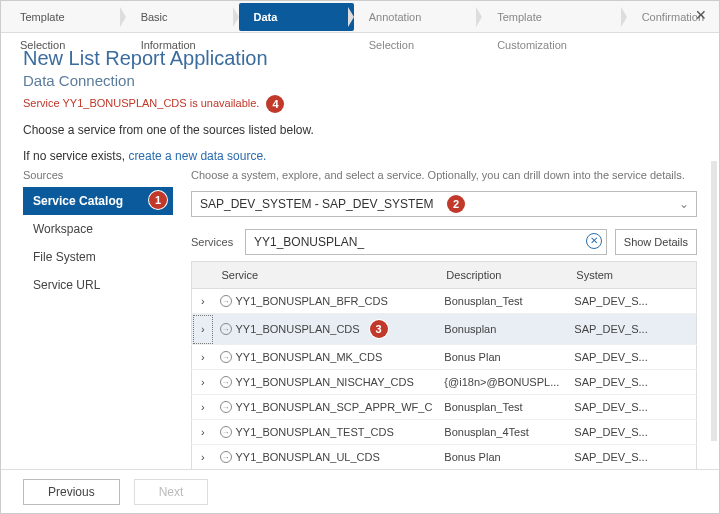 The width and height of the screenshot is (720, 514). What do you see at coordinates (632, 276) in the screenshot?
I see `col-system: System` at bounding box center [632, 276].